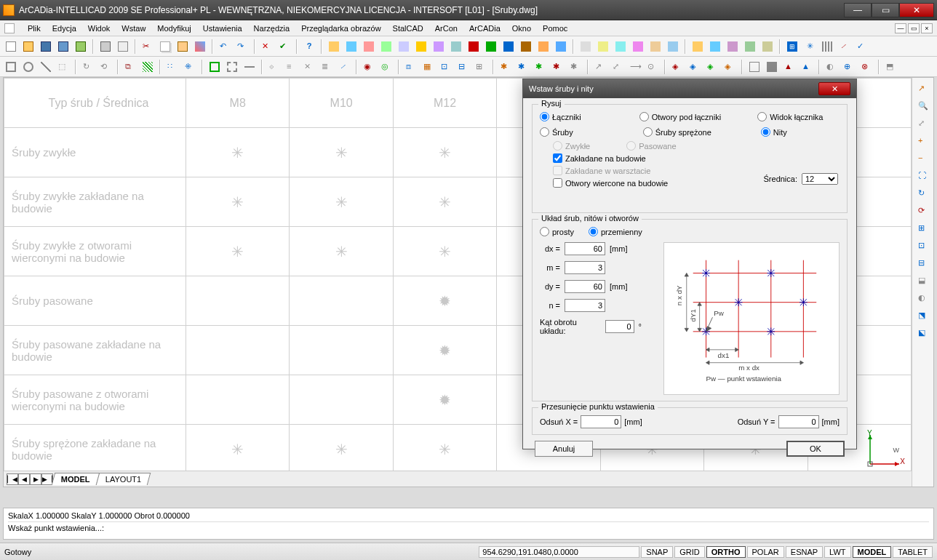 This screenshot has width=937, height=560. I want to click on export-icon, so click(81, 47).